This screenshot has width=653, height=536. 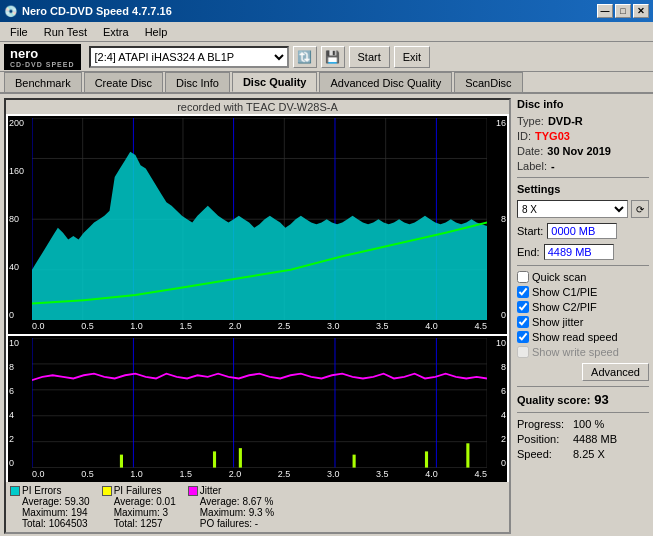 What do you see at coordinates (326, 57) in the screenshot?
I see `toolbar: nero CD·DVD SPEED [2:4] ATAPI iHAS324 A …` at bounding box center [326, 57].